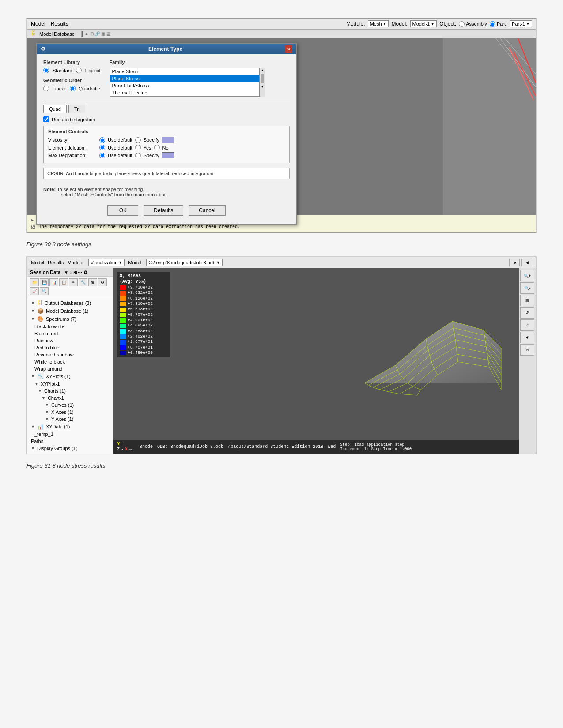  What do you see at coordinates (72, 88) in the screenshot?
I see `linear-quadratic-row: Linear Quadratic` at bounding box center [72, 88].